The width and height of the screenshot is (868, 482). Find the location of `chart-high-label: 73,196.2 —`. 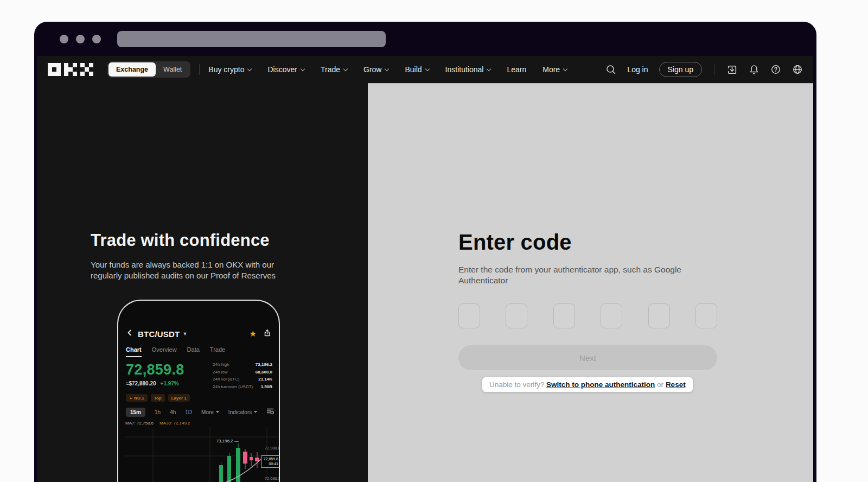

chart-high-label: 73,196.2 — is located at coordinates (209, 441).